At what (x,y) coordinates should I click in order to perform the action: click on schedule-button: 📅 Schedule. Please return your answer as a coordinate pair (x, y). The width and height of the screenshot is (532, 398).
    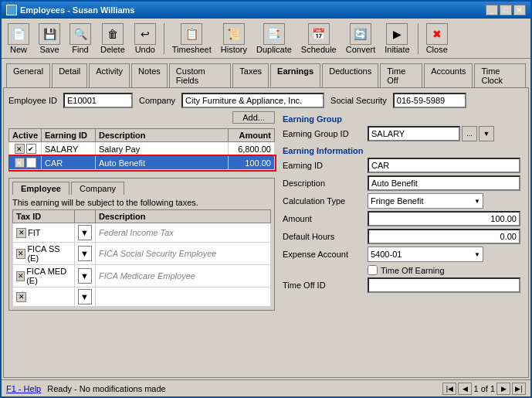
    Looking at the image, I should click on (319, 39).